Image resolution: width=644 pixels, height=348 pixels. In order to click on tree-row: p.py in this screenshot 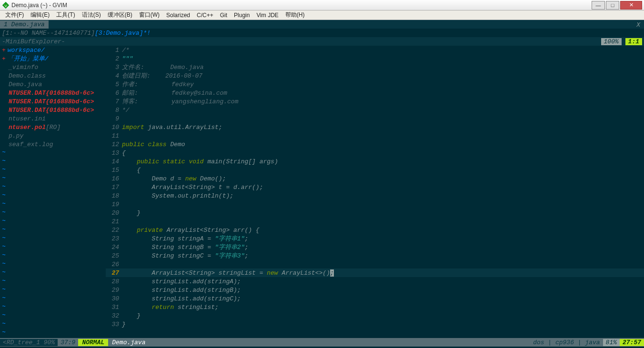, I will do `click(53, 136)`.